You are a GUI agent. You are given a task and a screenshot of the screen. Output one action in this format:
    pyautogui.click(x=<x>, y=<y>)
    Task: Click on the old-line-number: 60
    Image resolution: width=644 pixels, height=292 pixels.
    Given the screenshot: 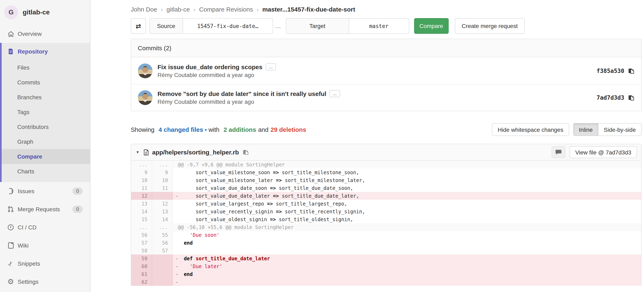 What is the action you would take?
    pyautogui.click(x=142, y=266)
    